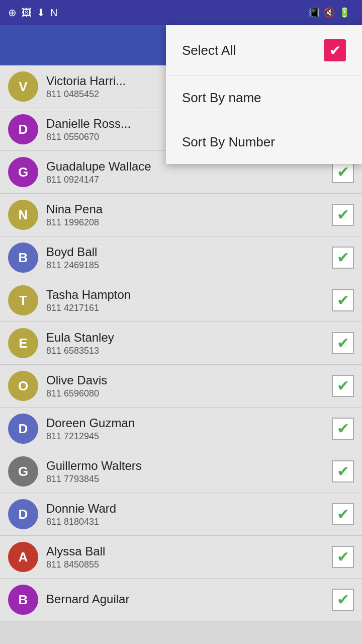 This screenshot has width=362, height=644. What do you see at coordinates (189, 351) in the screenshot?
I see `contact-number: 811 6583513` at bounding box center [189, 351].